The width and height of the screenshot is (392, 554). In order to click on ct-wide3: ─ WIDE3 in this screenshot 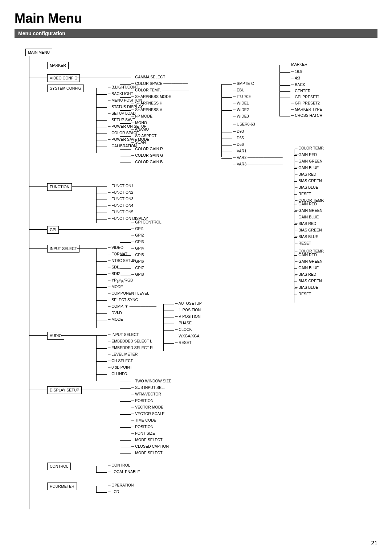, I will do `click(241, 116)`.